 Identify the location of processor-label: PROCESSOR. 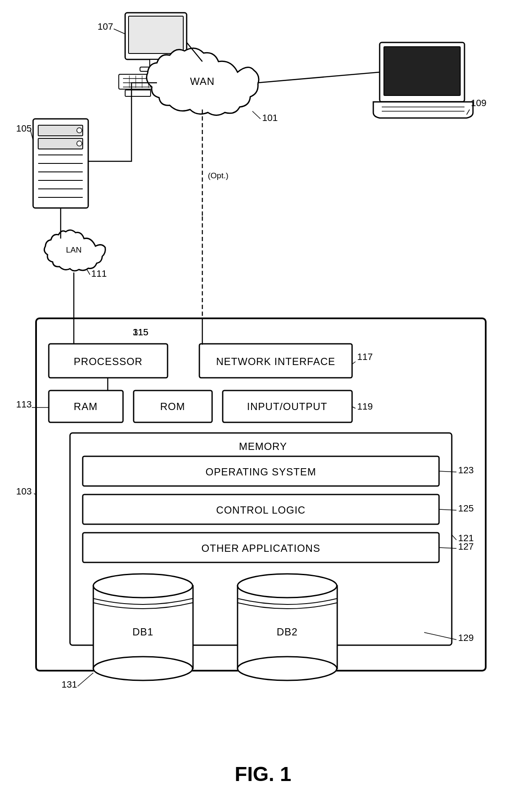
(108, 362).